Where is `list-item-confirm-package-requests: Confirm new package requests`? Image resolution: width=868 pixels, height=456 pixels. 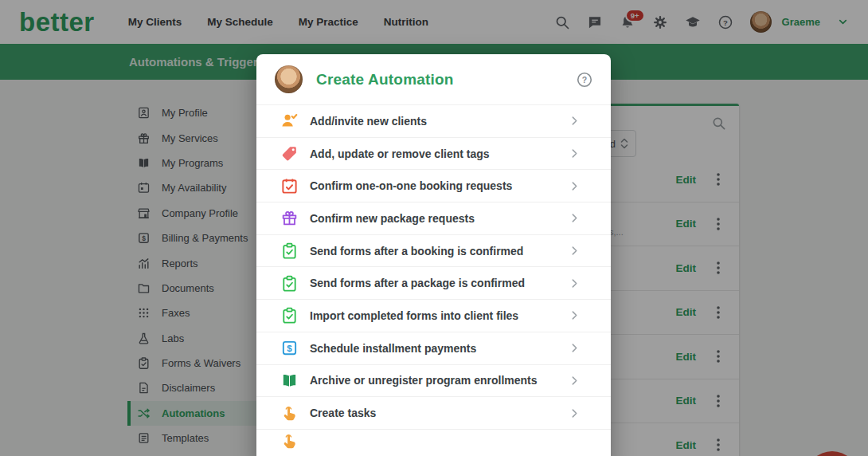 list-item-confirm-package-requests: Confirm new package requests is located at coordinates (433, 218).